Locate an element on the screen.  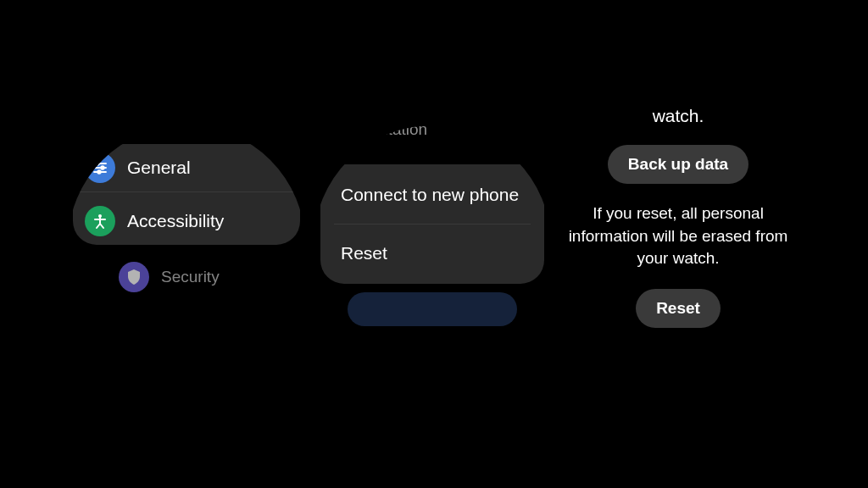
list-item-accessibility: Accessibility is located at coordinates (186, 217).